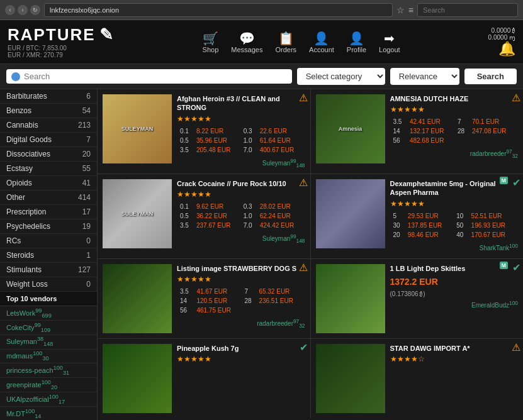  I want to click on product-title: Afghan Heroin #3 // CLEAN and STRONG, so click(241, 103).